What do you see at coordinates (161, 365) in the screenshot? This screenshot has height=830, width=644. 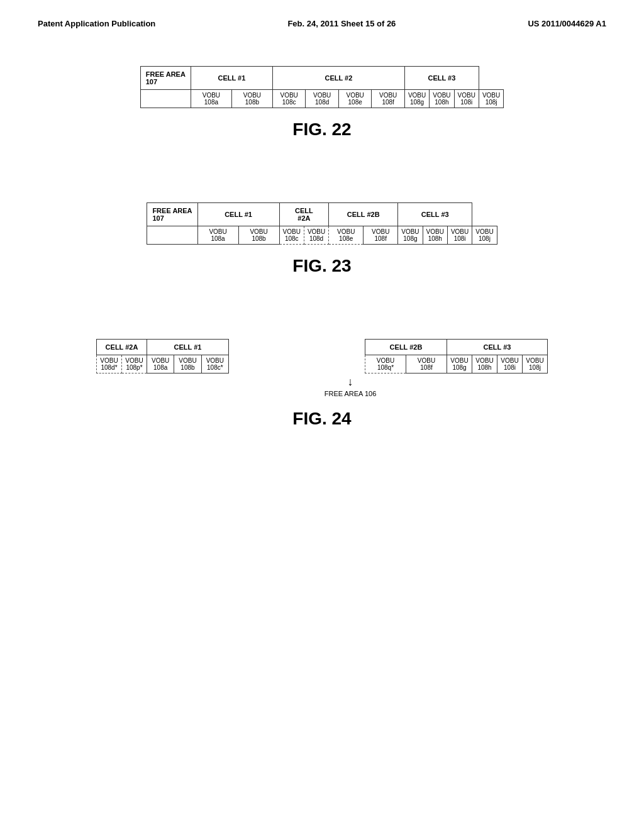 I see `fig24-vobu-108a: VOBU108a` at bounding box center [161, 365].